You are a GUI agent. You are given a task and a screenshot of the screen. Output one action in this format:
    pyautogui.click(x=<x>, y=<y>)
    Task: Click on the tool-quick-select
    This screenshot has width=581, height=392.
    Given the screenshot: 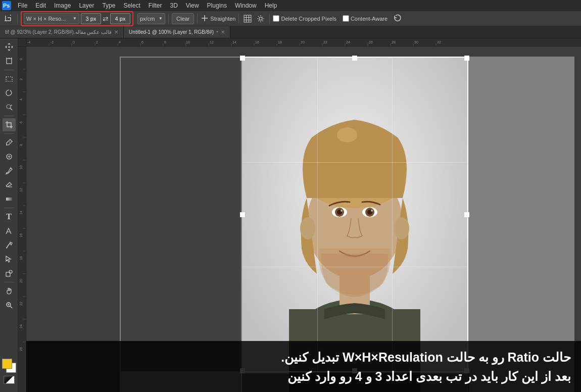 What is the action you would take?
    pyautogui.click(x=9, y=107)
    